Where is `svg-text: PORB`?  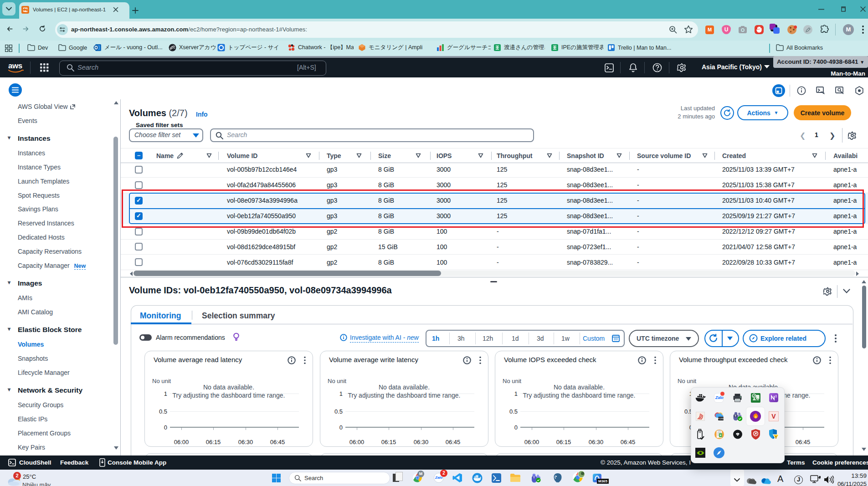 svg-text: PORB is located at coordinates (721, 419).